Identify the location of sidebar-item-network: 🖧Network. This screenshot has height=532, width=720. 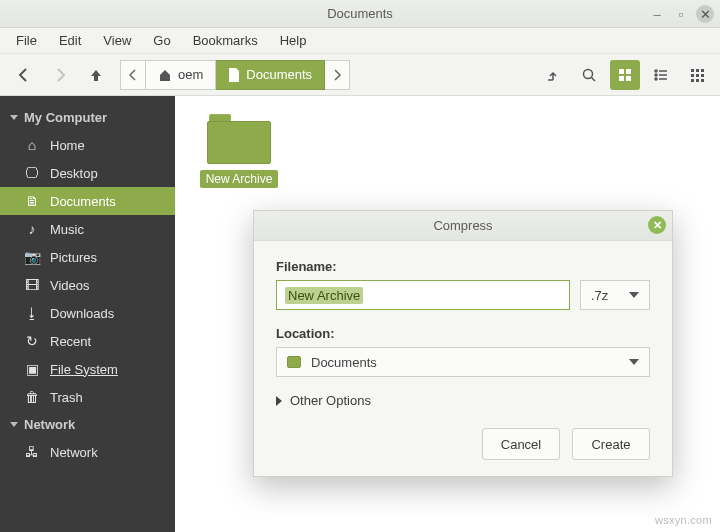
(88, 452).